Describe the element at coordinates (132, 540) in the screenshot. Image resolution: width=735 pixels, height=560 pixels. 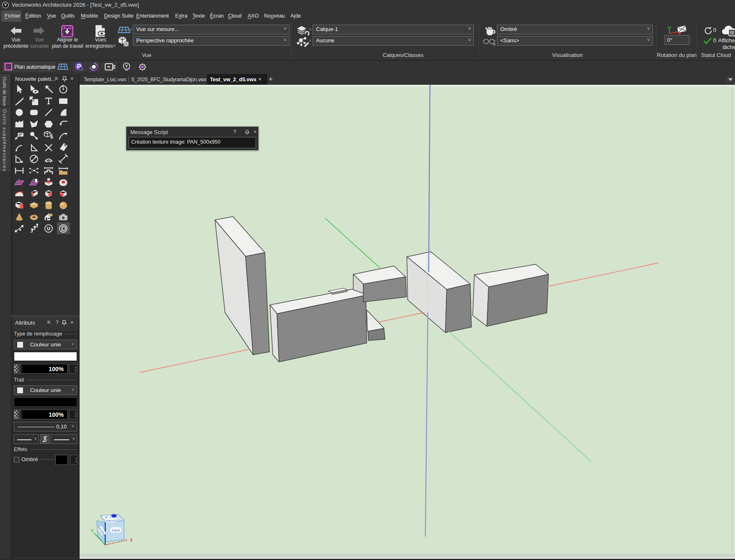
I see `svg-text: X` at that location.